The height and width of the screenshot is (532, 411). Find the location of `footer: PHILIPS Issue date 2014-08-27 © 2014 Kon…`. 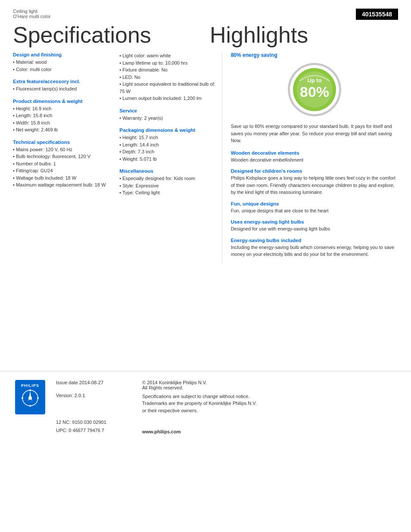

footer: PHILIPS Issue date 2014-08-27 © 2014 Kon… is located at coordinates (206, 407).